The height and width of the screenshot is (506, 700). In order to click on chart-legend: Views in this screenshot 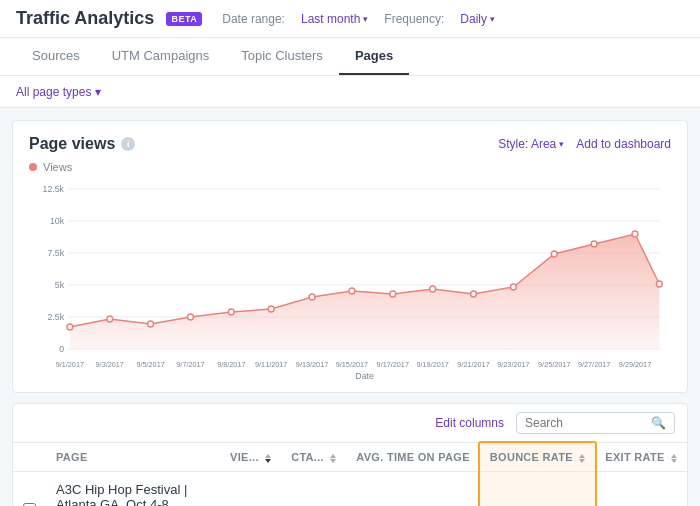, I will do `click(350, 167)`.